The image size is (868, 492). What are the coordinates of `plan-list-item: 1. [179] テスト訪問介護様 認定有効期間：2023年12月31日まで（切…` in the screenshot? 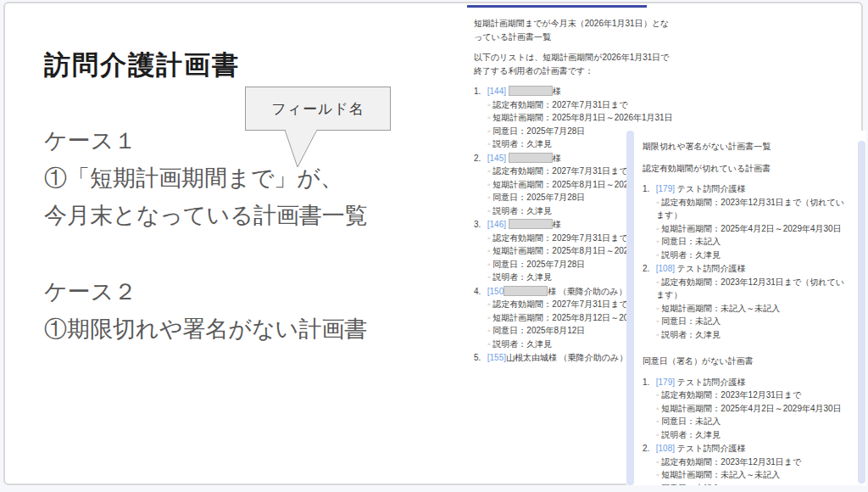 It's located at (748, 222).